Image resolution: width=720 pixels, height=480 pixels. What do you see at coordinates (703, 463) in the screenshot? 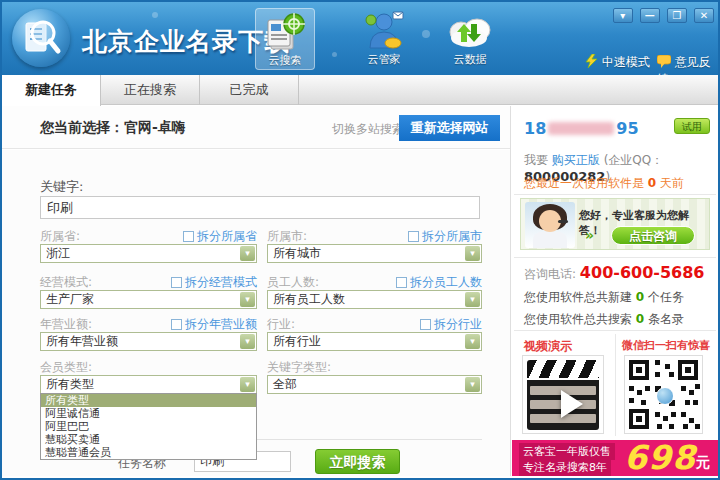
I see `promo-price-unit: 元` at bounding box center [703, 463].